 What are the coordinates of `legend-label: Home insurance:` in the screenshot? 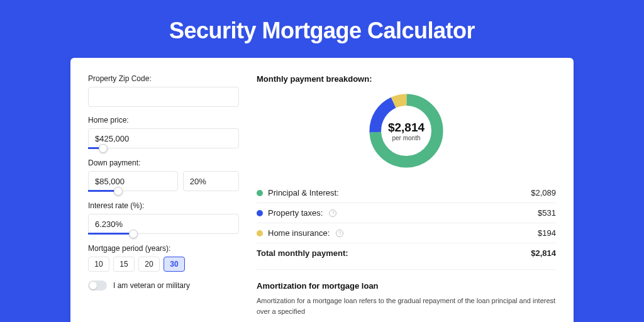 It's located at (299, 233).